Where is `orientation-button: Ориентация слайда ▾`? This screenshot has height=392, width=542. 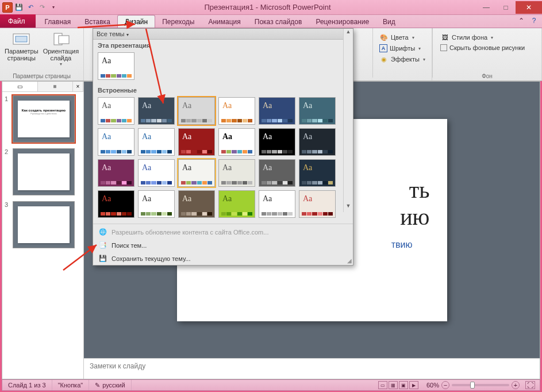
orientation-button: Ориентация слайда ▾ is located at coordinates (61, 48).